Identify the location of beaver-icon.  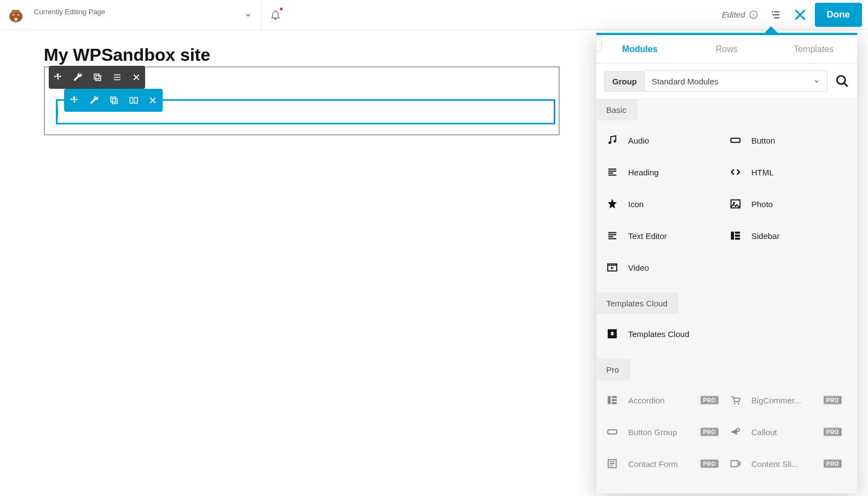
(16, 15).